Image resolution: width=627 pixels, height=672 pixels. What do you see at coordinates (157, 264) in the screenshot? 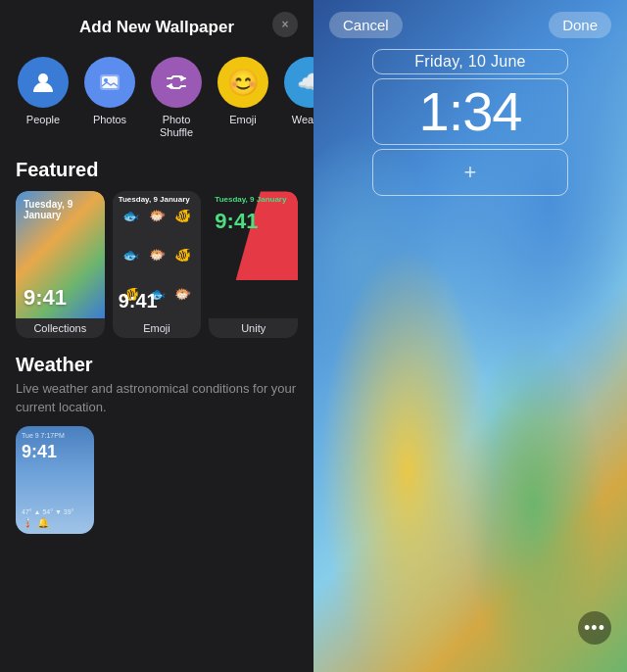
I see `featured-card-emoji: 🐟 🐡 🐠 🐟 🐡 🐠 🐠 🐟 🐡 Tuesday, 9 January 9:4…` at bounding box center [157, 264].